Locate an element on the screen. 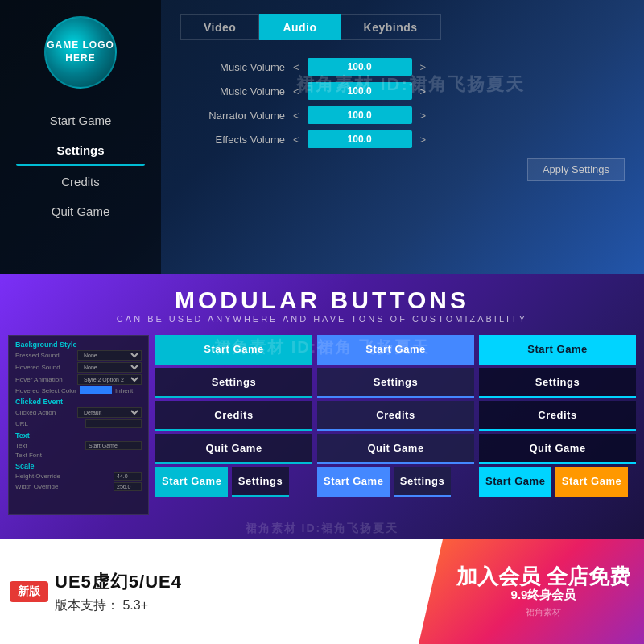  btn-col2-settings-2: Settings is located at coordinates (422, 481).